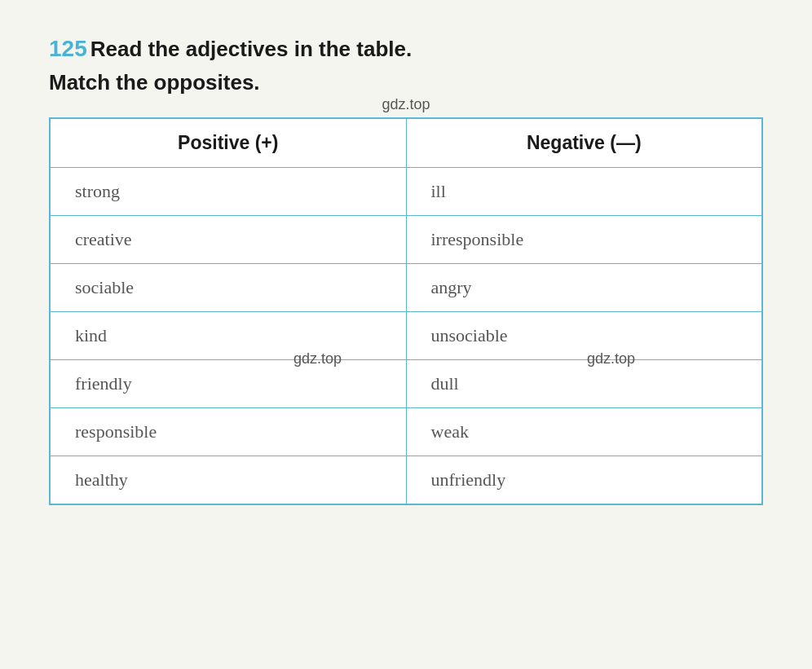  What do you see at coordinates (406, 432) in the screenshot?
I see `table-row: responsibleweak` at bounding box center [406, 432].